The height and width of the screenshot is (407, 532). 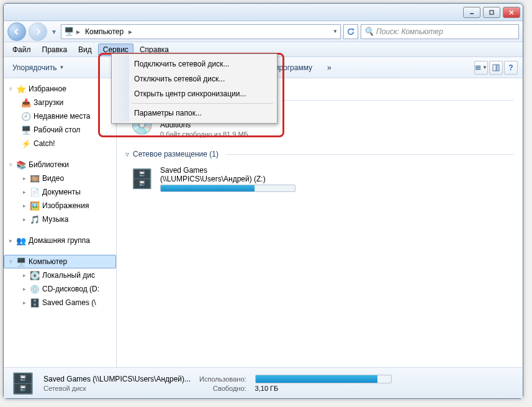 I want to click on tree-label: Домашняя группа, so click(x=60, y=240).